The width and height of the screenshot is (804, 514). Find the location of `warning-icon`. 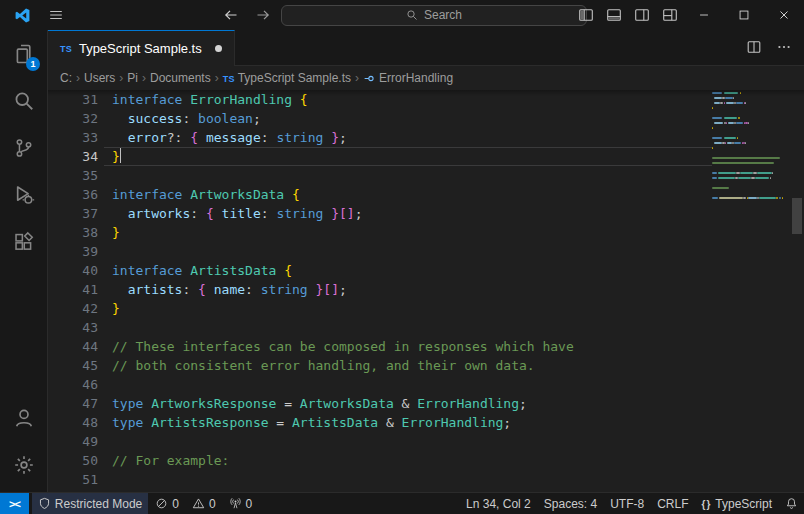

warning-icon is located at coordinates (198, 504).